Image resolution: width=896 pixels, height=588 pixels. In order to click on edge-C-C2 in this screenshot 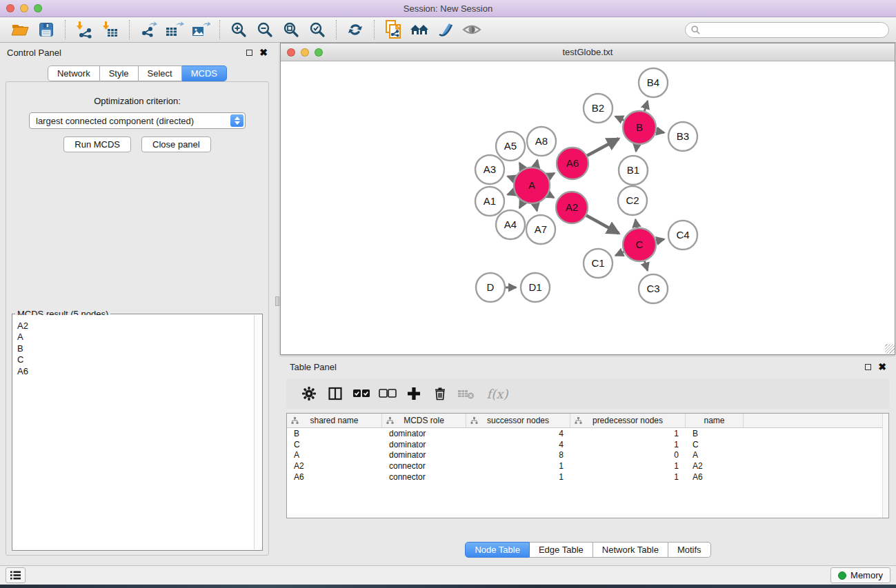, I will do `click(636, 224)`.